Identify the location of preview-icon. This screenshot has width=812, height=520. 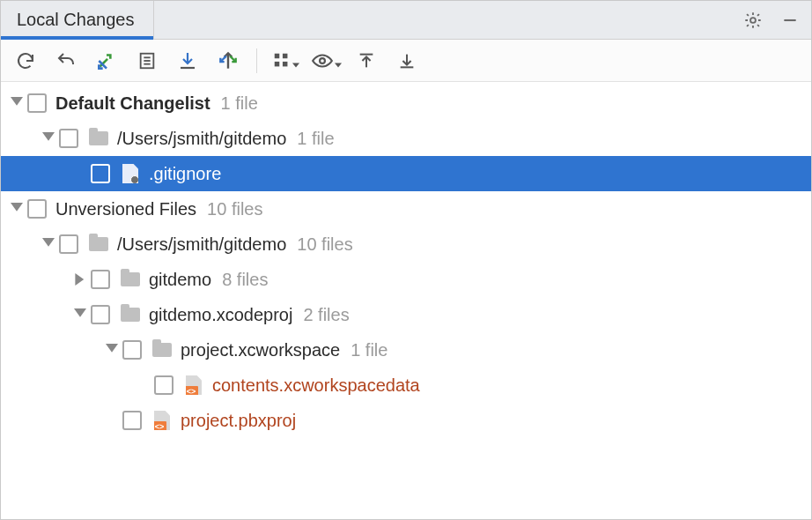
(326, 61).